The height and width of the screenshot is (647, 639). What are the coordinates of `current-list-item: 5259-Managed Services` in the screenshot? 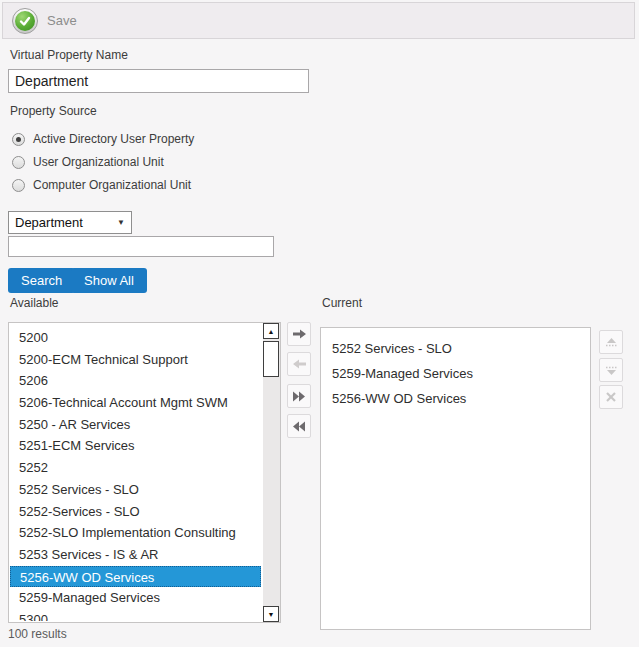 It's located at (456, 374).